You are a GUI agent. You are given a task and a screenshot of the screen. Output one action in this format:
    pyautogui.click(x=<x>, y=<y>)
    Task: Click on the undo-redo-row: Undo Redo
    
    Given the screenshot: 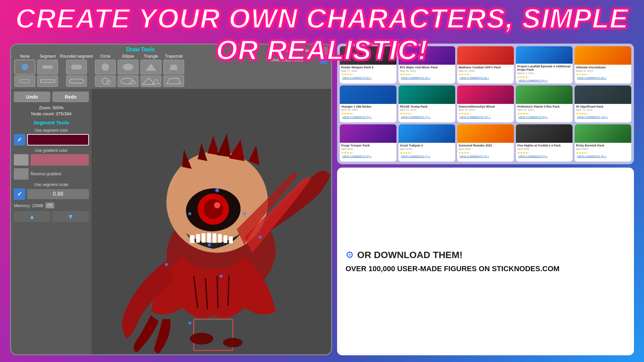 What is the action you would take?
    pyautogui.click(x=51, y=97)
    